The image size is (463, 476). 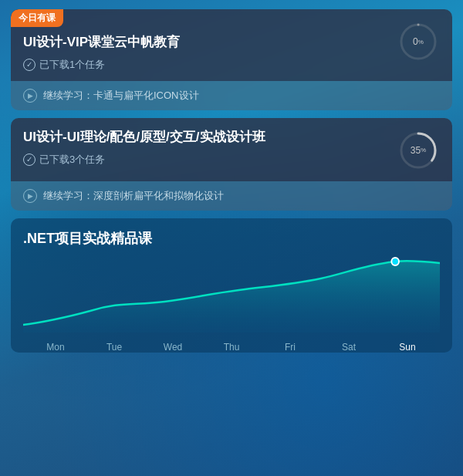 I want to click on progress-circle-1: 0%, so click(x=418, y=42).